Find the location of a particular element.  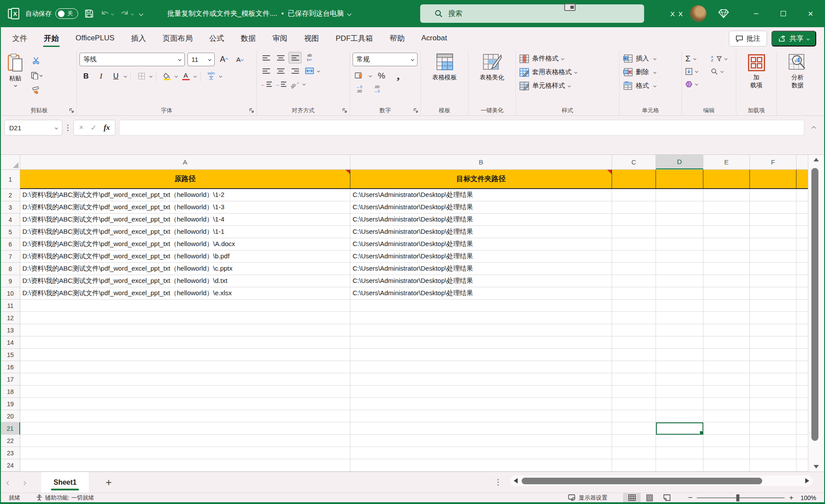

zoom-out-button: − is located at coordinates (690, 498).